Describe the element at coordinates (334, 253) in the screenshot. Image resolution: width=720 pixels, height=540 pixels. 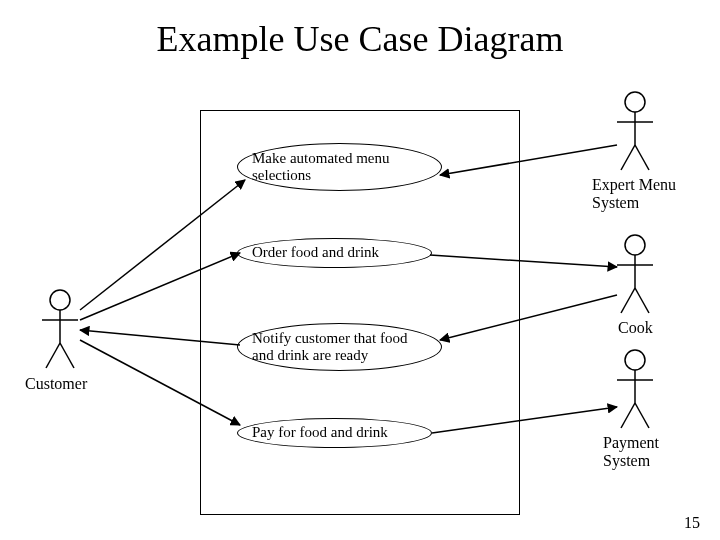
I see `usecase-order: Order food and drink` at that location.